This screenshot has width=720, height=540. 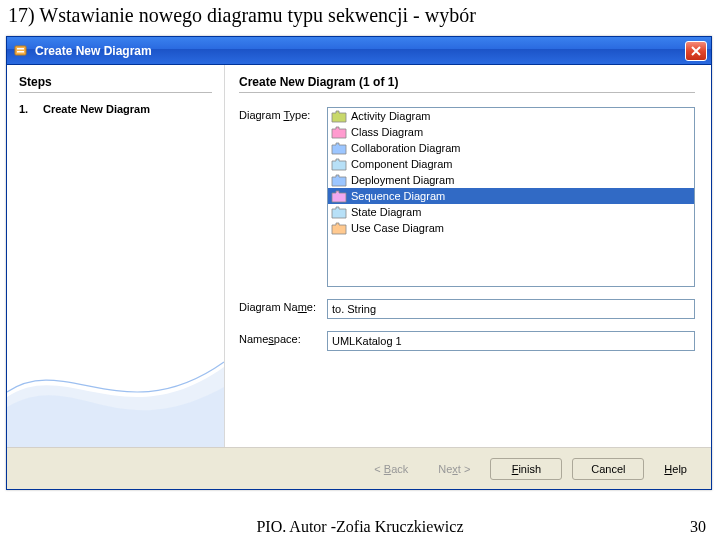 I want to click on step-label: Create New Diagram, so click(x=96, y=109).